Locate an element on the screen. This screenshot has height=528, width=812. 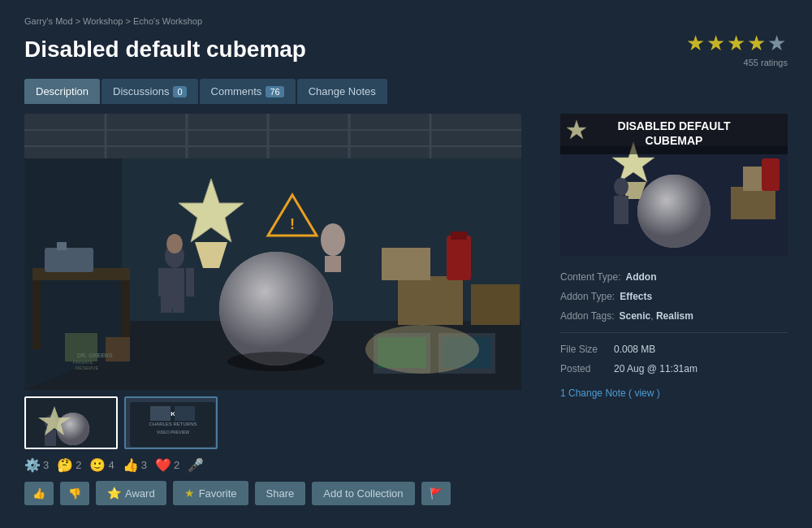
breadcrumb-echos-workshop: Echo's Workshop is located at coordinates (167, 21).